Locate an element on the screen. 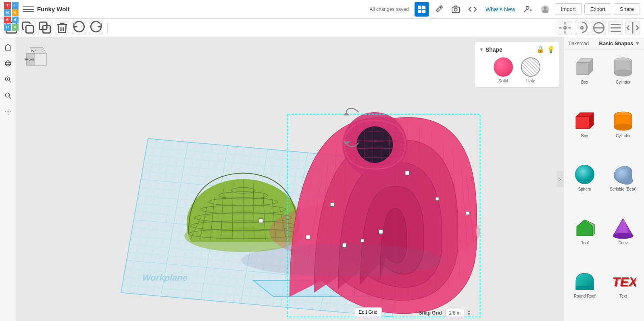  hammer-view-btn is located at coordinates (439, 9).